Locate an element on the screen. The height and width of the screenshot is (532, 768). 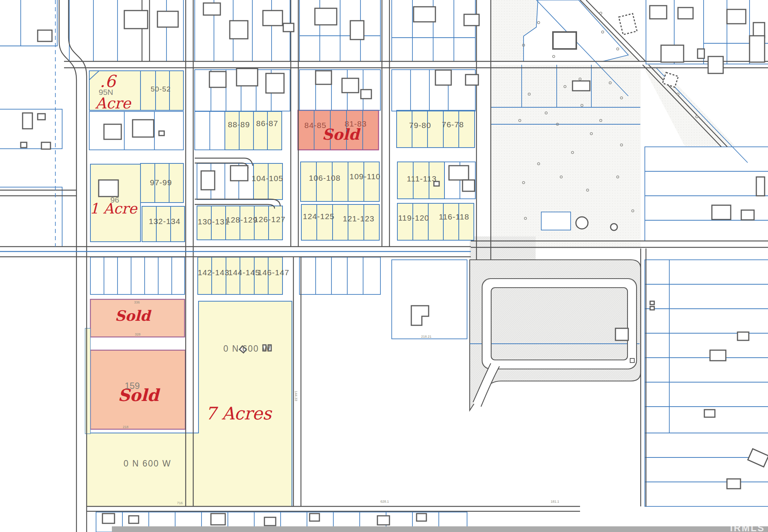
acreage-label-7-acres: 7 Acres is located at coordinates (238, 413).